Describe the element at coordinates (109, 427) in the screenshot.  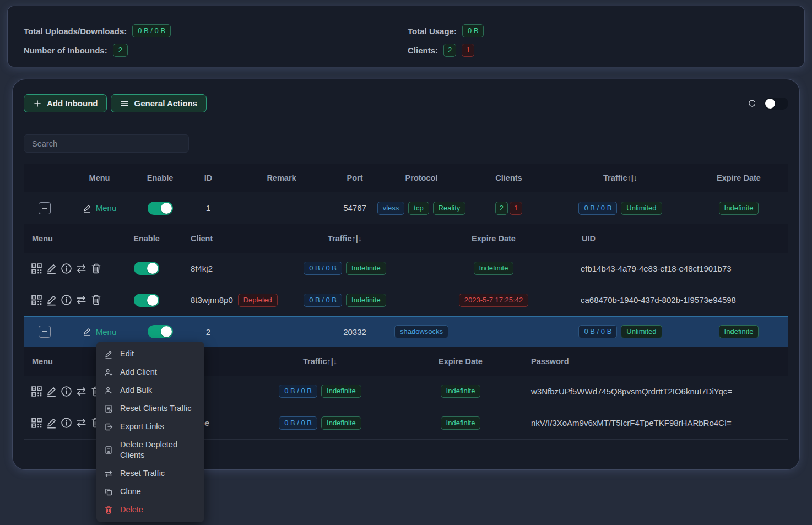
I see `export-icon` at that location.